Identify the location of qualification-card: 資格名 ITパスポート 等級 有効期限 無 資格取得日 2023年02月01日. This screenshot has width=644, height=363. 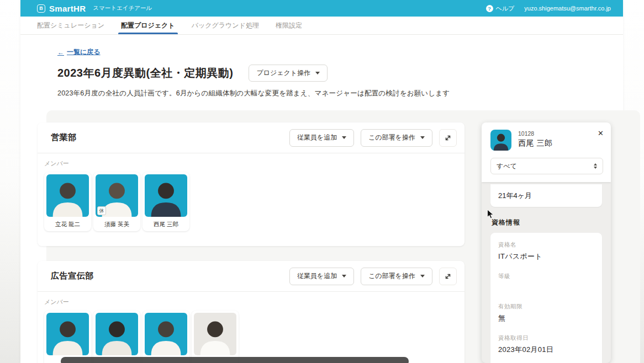
(546, 298).